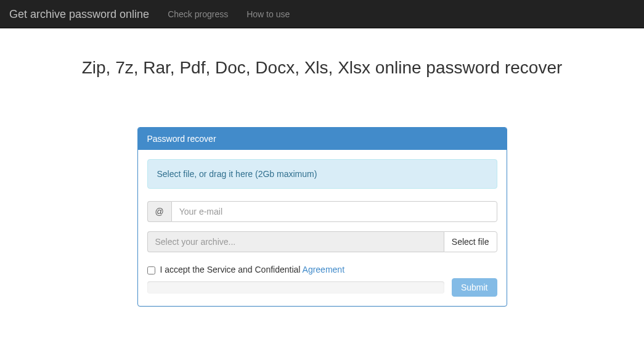 This screenshot has width=644, height=338. I want to click on agreement-row: I accept the Service and Confidential Ag…, so click(322, 270).